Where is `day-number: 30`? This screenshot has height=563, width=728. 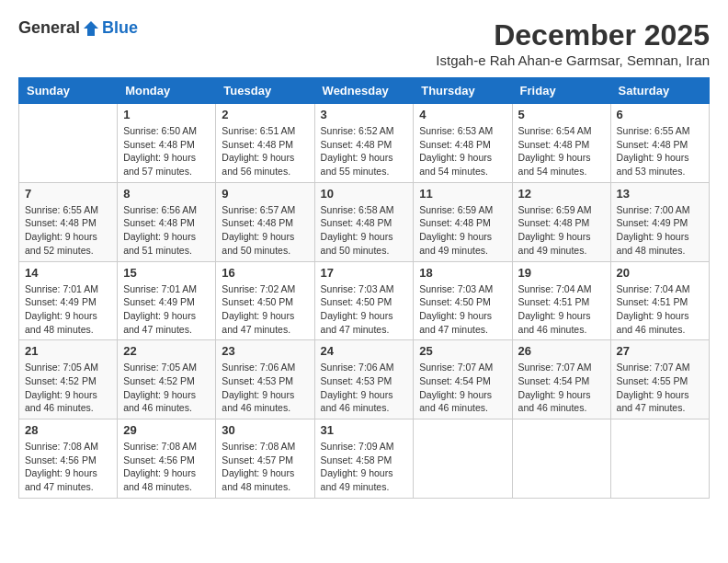
day-number: 30 is located at coordinates (265, 431).